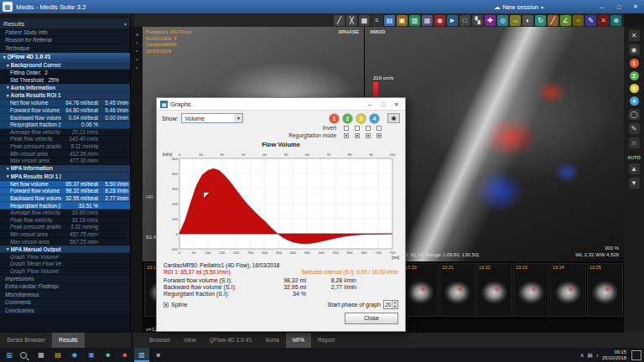  Describe the element at coordinates (634, 50) in the screenshot. I see `viewport-tool-snapshot: ◉` at that location.